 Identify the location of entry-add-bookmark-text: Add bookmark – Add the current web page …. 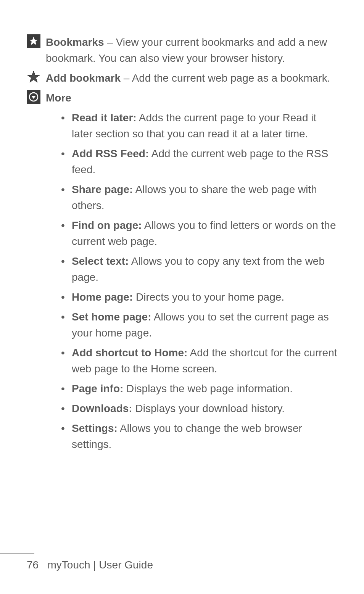
(192, 78).